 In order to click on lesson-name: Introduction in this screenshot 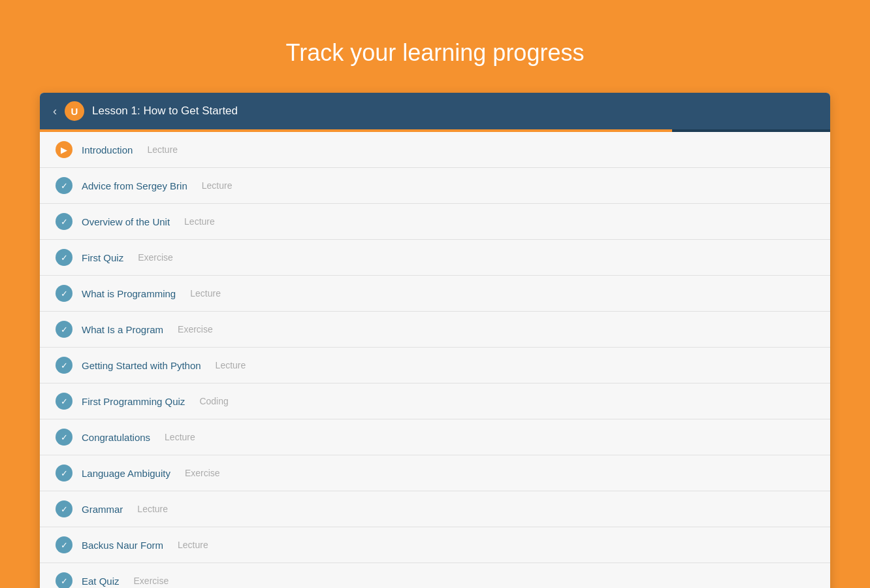, I will do `click(107, 150)`.